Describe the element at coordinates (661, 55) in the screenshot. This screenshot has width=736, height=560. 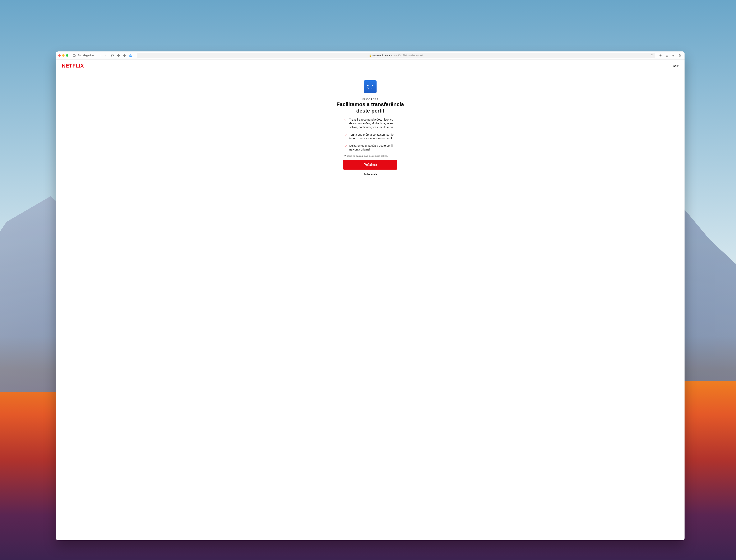
I see `downloads-icon` at that location.